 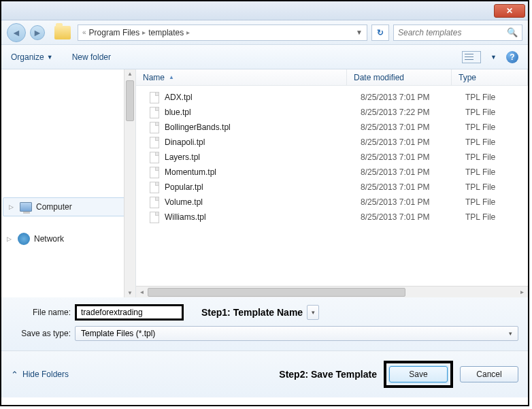 I want to click on annotation-step2: Step2: Save Template, so click(x=328, y=374).